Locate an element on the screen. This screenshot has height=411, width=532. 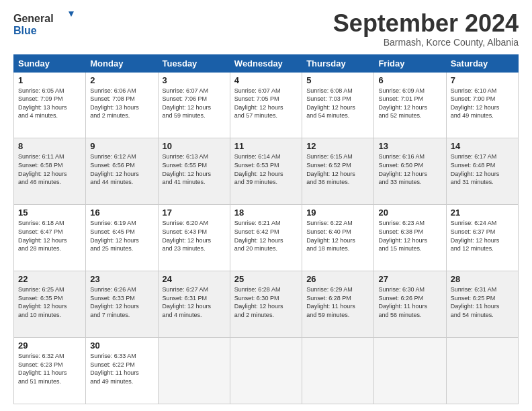
table-row: 2Sunrise: 6:06 AM Sunset: 7:08 PM Daylig… is located at coordinates (122, 105).